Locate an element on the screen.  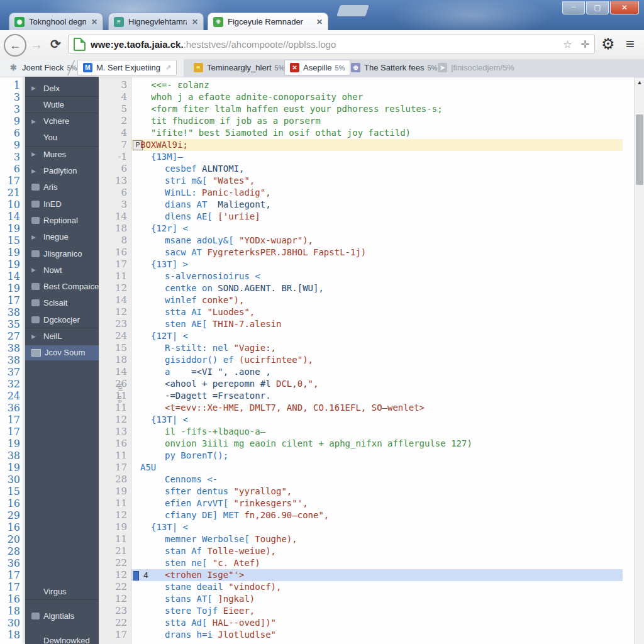
bookmark-item: MM. Sert Exjuetiing⇗ is located at coordinates (127, 68).